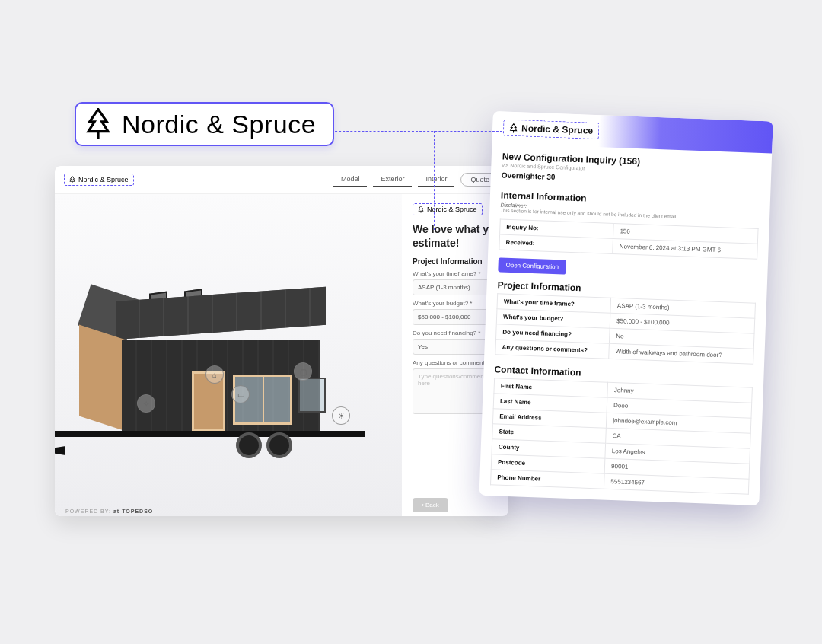 Image resolution: width=822 pixels, height=644 pixels. What do you see at coordinates (436, 180) in the screenshot?
I see `tab-interior: Interior` at bounding box center [436, 180].